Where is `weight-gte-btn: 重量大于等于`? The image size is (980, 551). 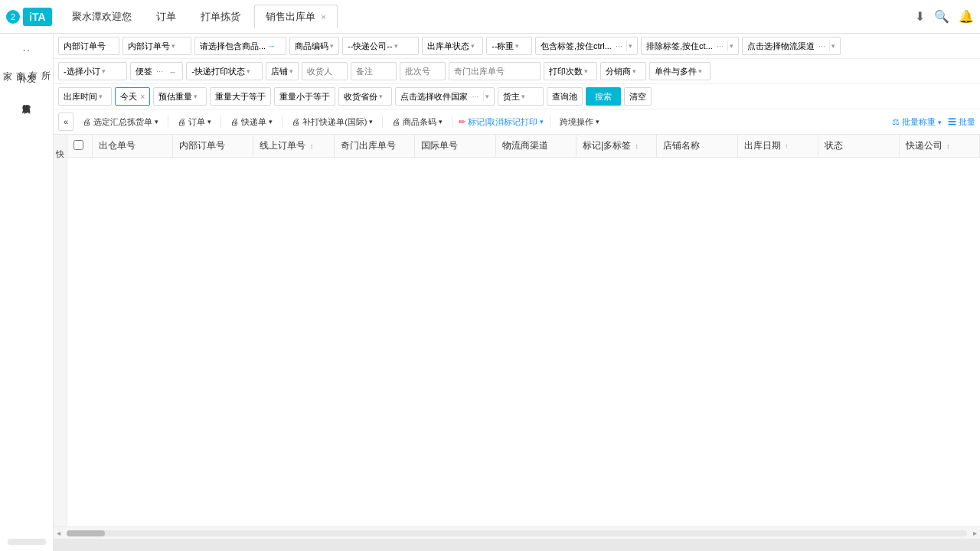
weight-gte-btn: 重量大于等于 is located at coordinates (240, 96).